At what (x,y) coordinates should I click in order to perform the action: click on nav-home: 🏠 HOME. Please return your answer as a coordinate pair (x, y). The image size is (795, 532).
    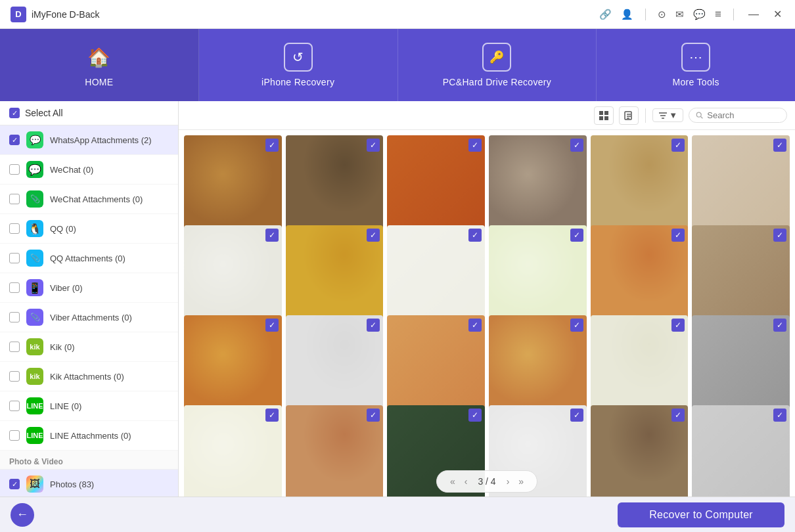
    Looking at the image, I should click on (100, 65).